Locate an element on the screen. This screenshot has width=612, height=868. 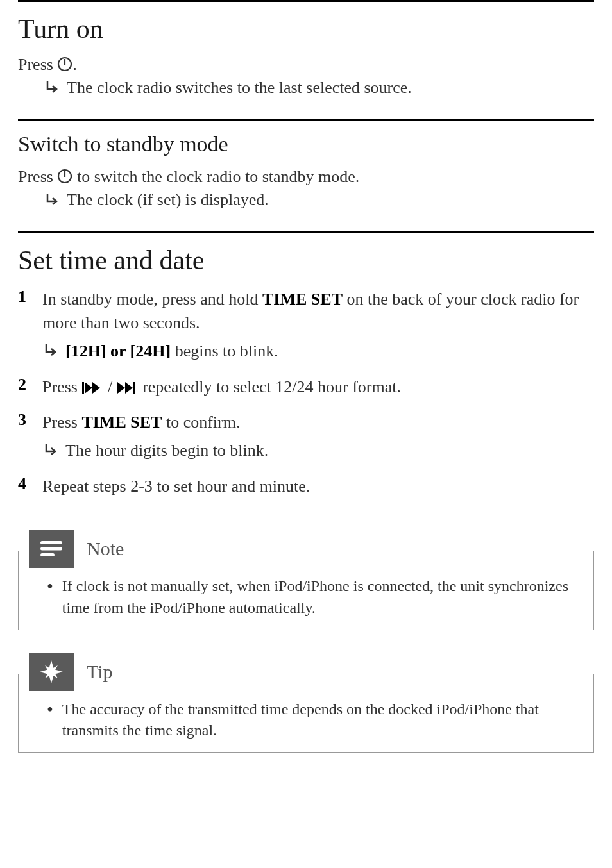
tip-callout: Tip • The accuracy of the transmitted ti… is located at coordinates (306, 713).